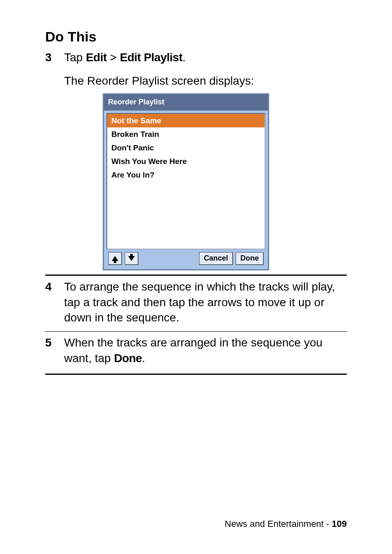 The image size is (392, 554). Describe the element at coordinates (193, 350) in the screenshot. I see `step-5-prefix: When the tracks are arranged in the sequ…` at that location.